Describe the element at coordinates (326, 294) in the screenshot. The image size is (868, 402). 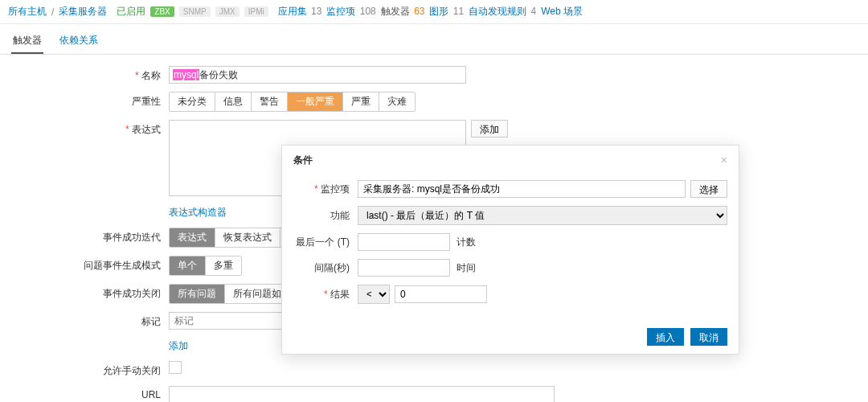
I see `label-result: 结果` at that location.